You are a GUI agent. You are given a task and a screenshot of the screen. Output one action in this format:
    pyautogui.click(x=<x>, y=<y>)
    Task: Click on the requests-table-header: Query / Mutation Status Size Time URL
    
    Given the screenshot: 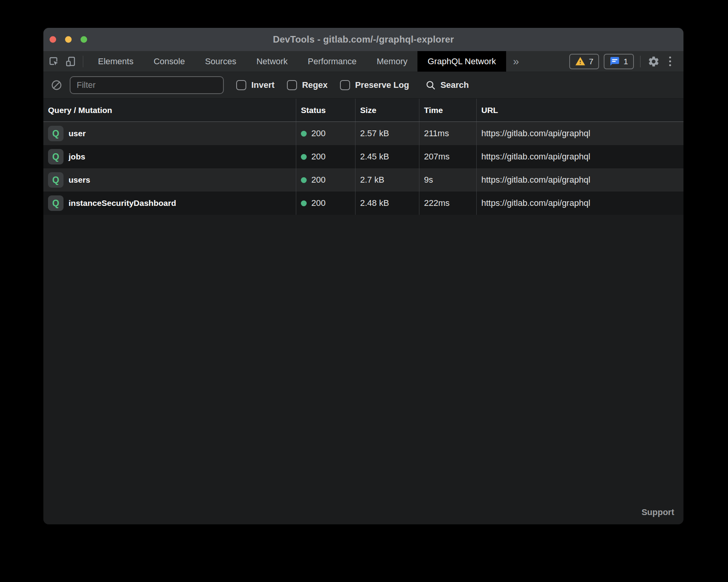 What is the action you would take?
    pyautogui.click(x=363, y=110)
    